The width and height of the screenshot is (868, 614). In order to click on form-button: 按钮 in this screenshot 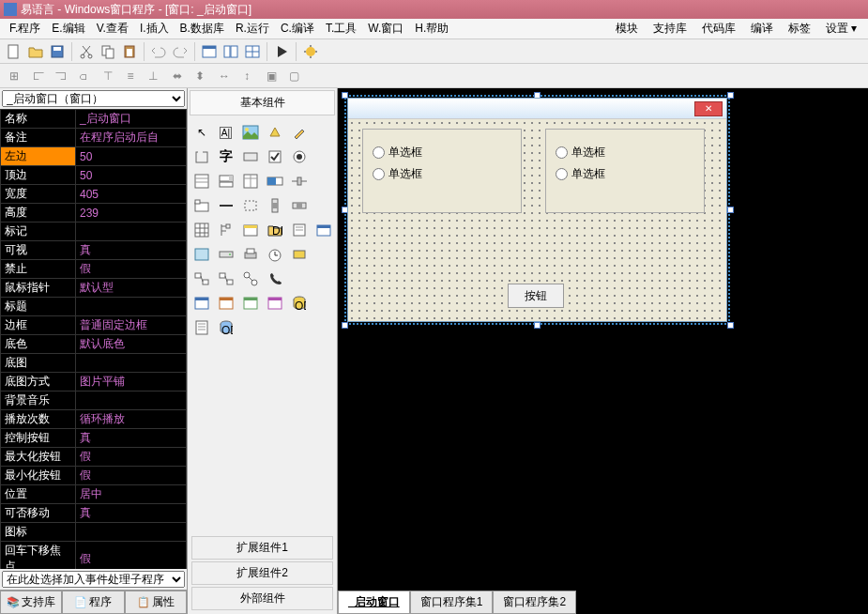, I will do `click(536, 296)`.